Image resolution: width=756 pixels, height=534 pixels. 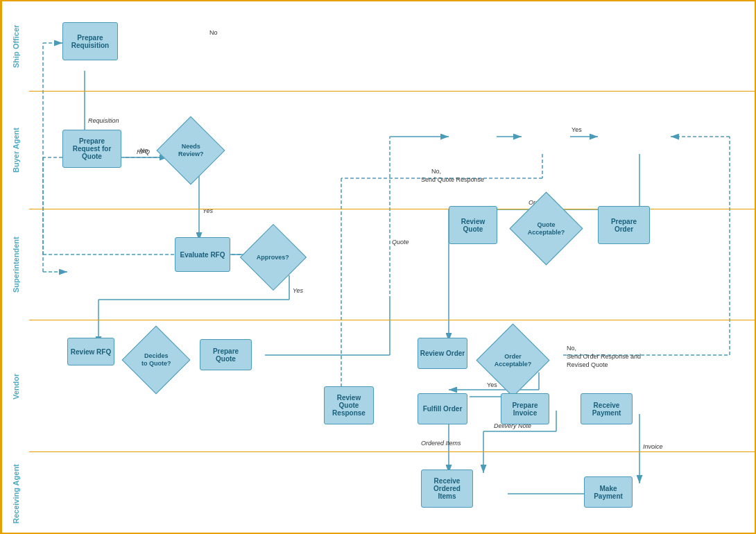 What do you see at coordinates (606, 409) in the screenshot?
I see `receive-payment-box: ReceivePayment` at bounding box center [606, 409].